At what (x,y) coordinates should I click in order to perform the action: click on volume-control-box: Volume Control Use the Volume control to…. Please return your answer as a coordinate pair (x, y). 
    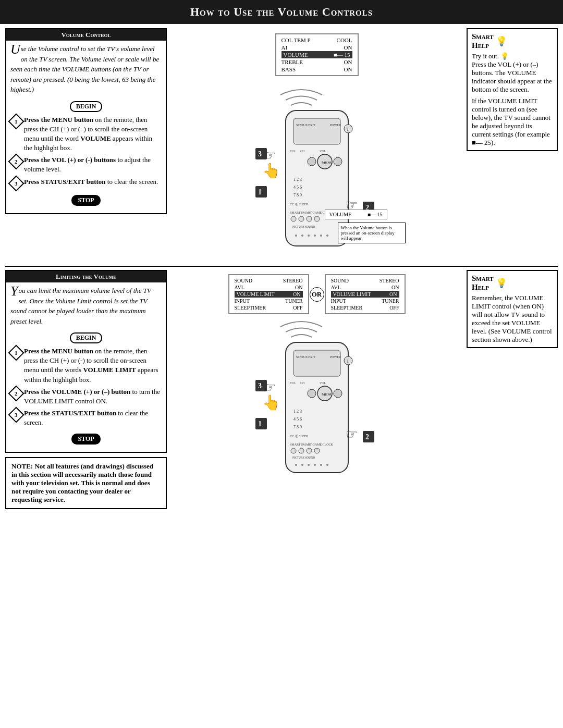
    Looking at the image, I should click on (86, 121).